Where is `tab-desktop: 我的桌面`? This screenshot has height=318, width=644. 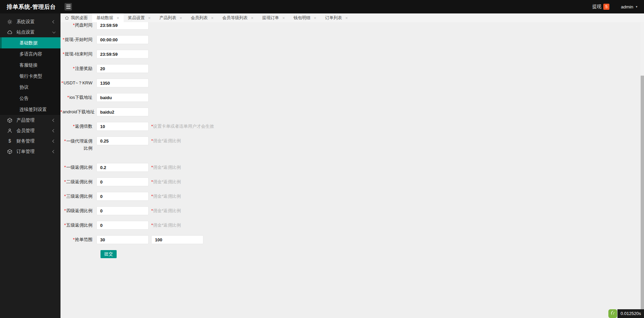
tab-desktop: 我的桌面 is located at coordinates (76, 18).